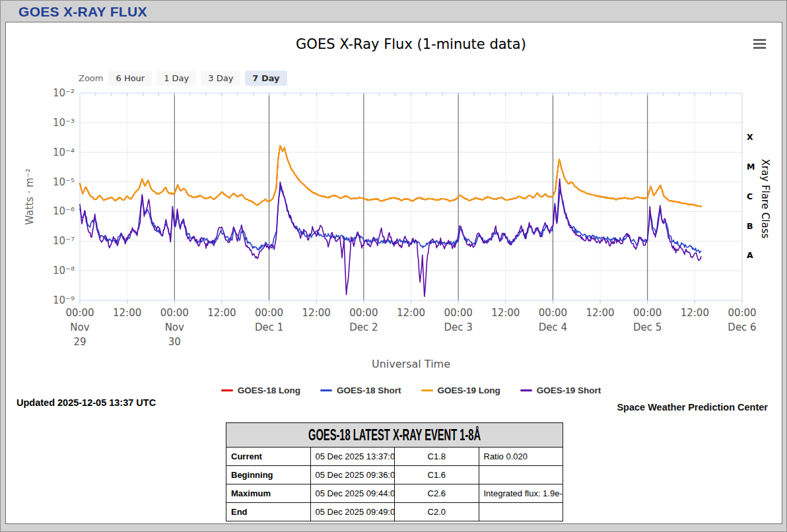  Describe the element at coordinates (369, 391) in the screenshot. I see `legend-label: GOES-18 Short` at that location.